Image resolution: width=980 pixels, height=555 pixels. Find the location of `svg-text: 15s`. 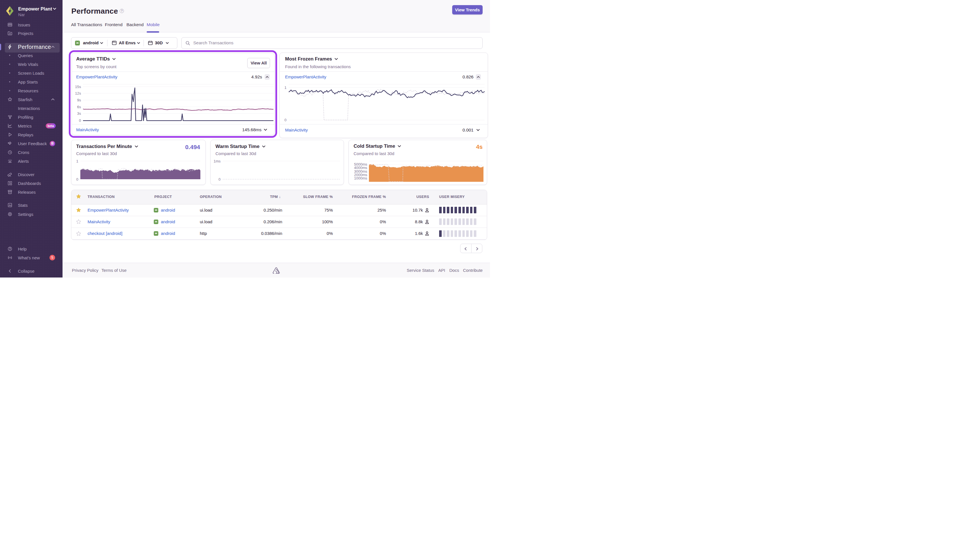

svg-text: 15s is located at coordinates (78, 87).